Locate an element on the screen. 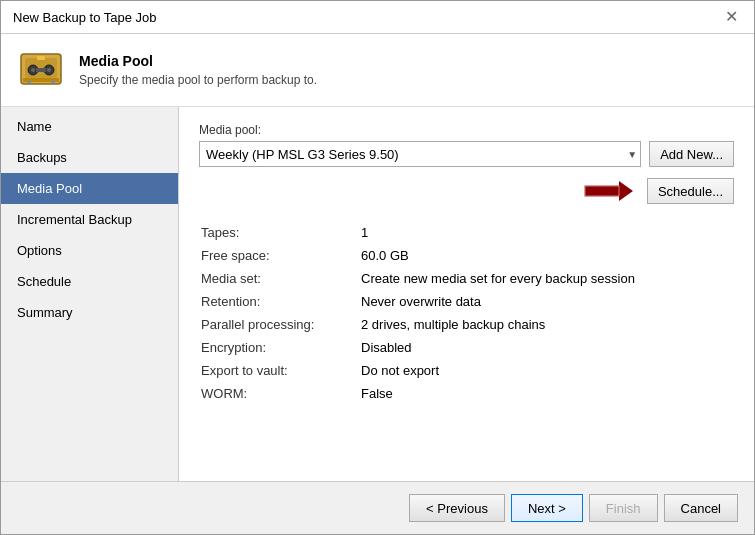  info-label: Tapes: is located at coordinates (279, 232).